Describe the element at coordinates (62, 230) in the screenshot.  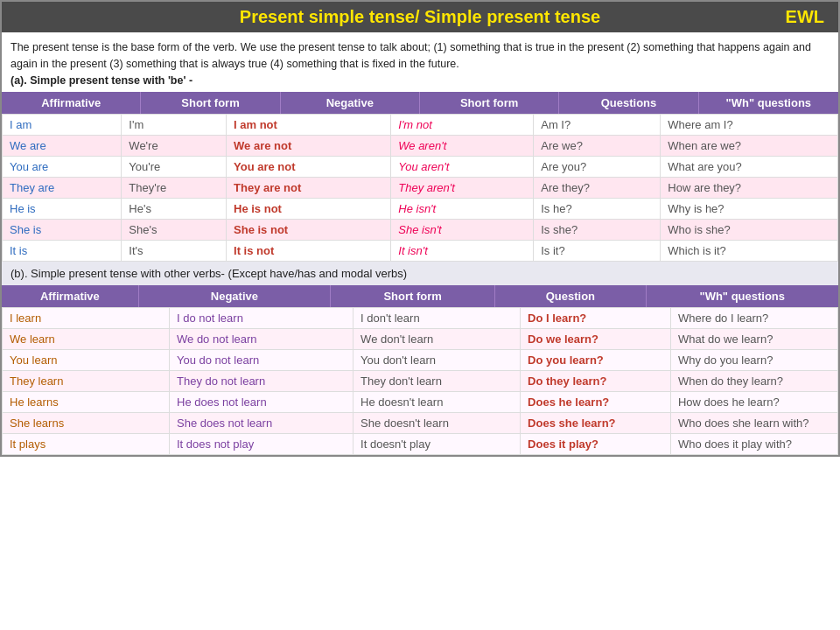
I see `table-cell: She is` at that location.